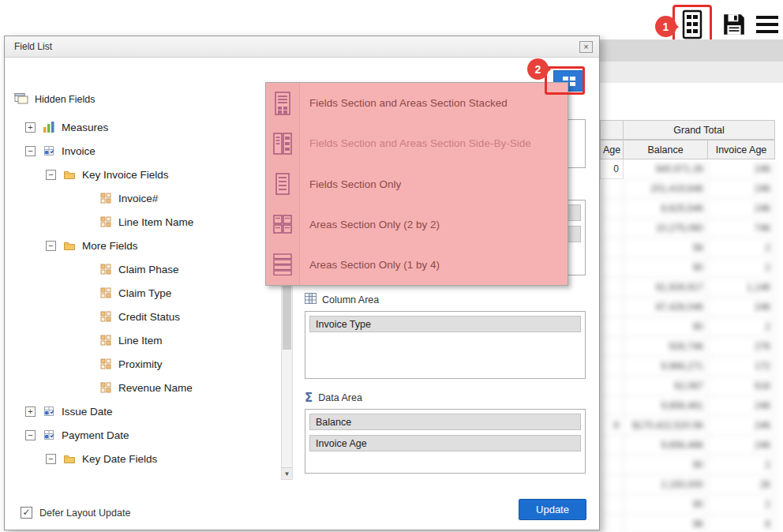 This screenshot has height=532, width=783. What do you see at coordinates (742, 366) in the screenshot?
I see `cell-invoice-age-redacted: 172` at bounding box center [742, 366].